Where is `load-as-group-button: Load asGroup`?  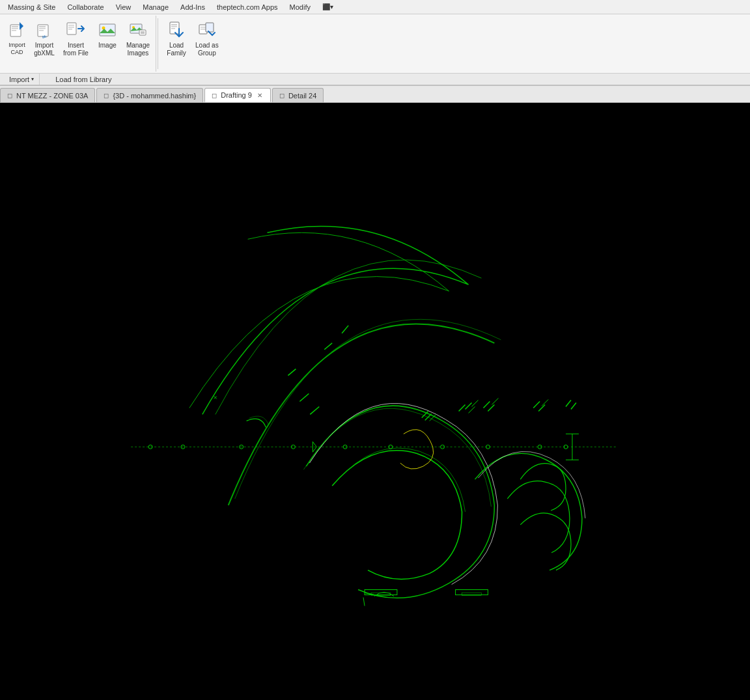 load-as-group-button: Load asGroup is located at coordinates (207, 38).